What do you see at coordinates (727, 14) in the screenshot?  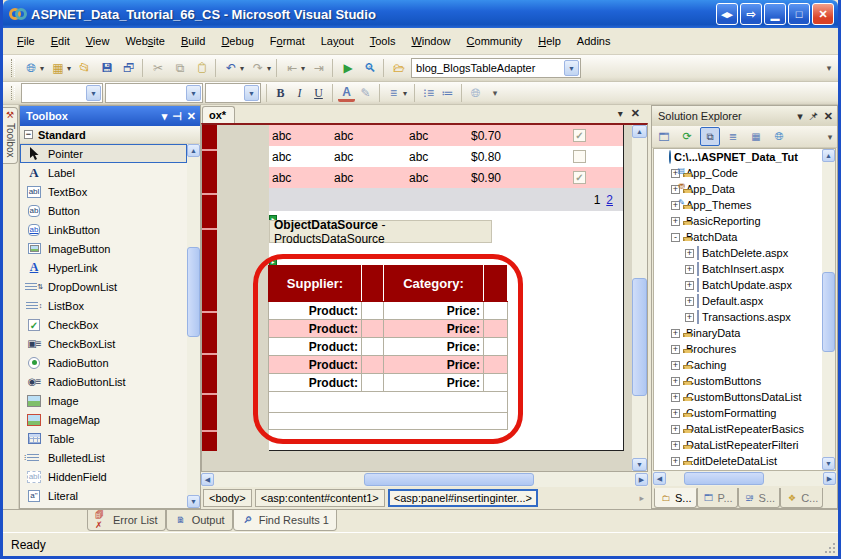 I see `window-switch-button: ◂▸` at bounding box center [727, 14].